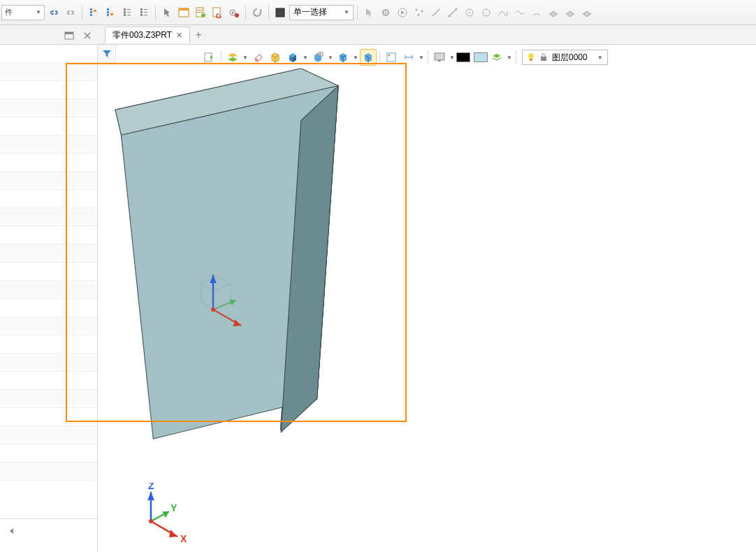 This screenshot has width=756, height=552. Describe the element at coordinates (49, 535) in the screenshot. I see `left-panel-footer` at that location.